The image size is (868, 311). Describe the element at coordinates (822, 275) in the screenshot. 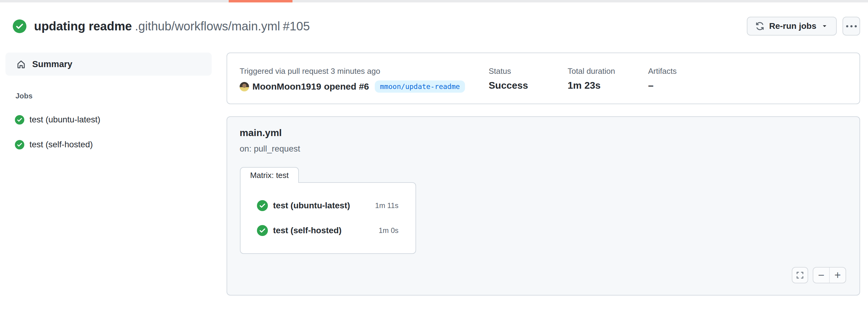

I see `zoom-out-button: −` at that location.